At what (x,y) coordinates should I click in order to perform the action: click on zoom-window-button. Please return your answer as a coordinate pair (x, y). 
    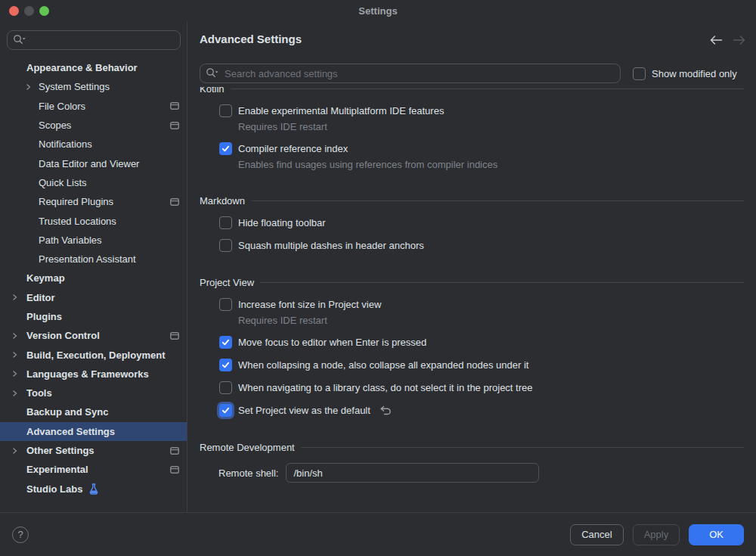
    Looking at the image, I should click on (44, 11).